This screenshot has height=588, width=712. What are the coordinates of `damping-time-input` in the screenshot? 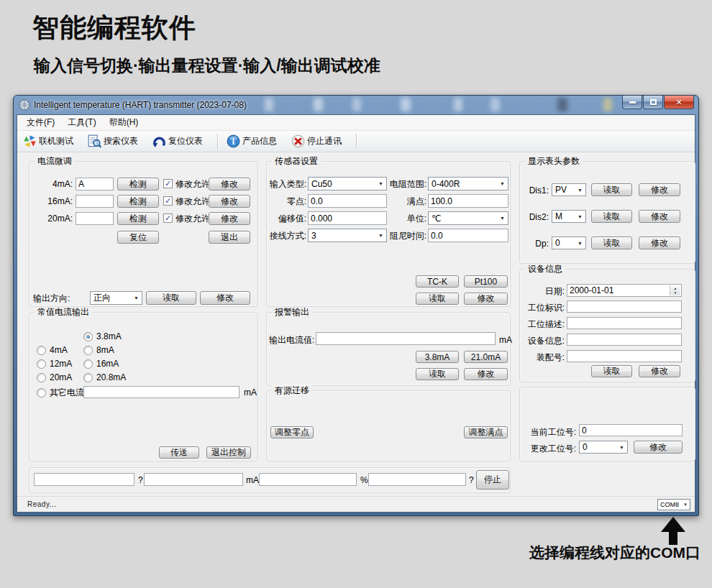 It's located at (468, 236).